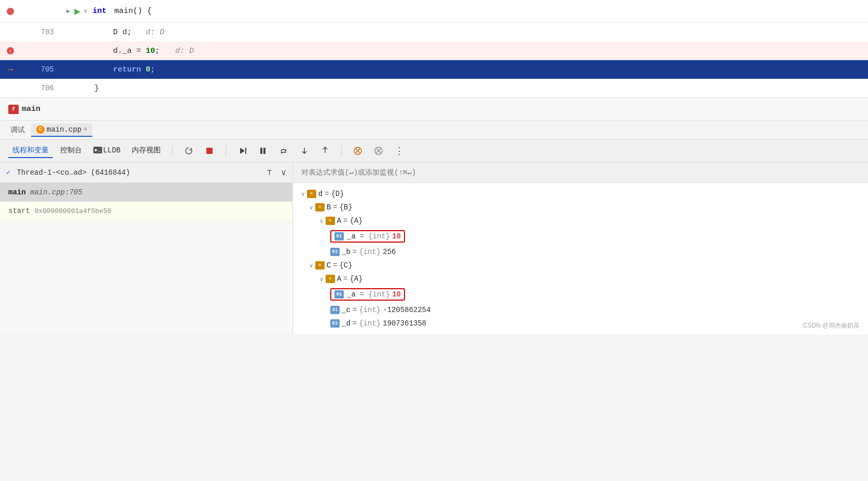 Image resolution: width=868 pixels, height=481 pixels. What do you see at coordinates (358, 151) in the screenshot?
I see `exception-btn` at bounding box center [358, 151].